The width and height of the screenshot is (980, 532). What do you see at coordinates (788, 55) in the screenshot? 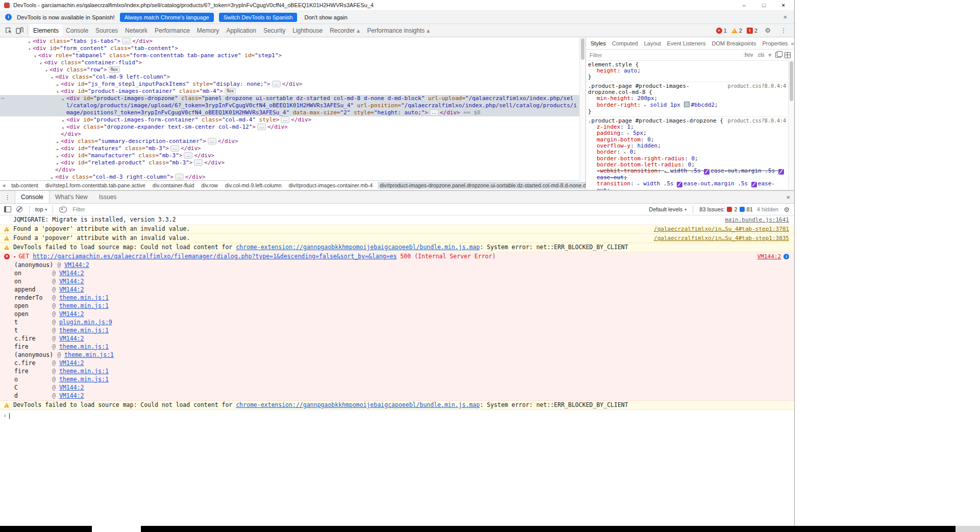
I see `computed-panel-toggle-icon` at bounding box center [788, 55].